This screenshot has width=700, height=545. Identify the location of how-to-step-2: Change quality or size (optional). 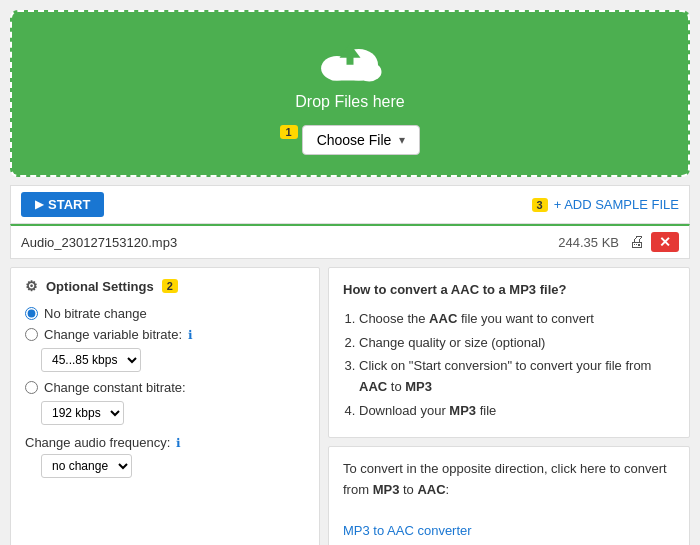
(517, 344).